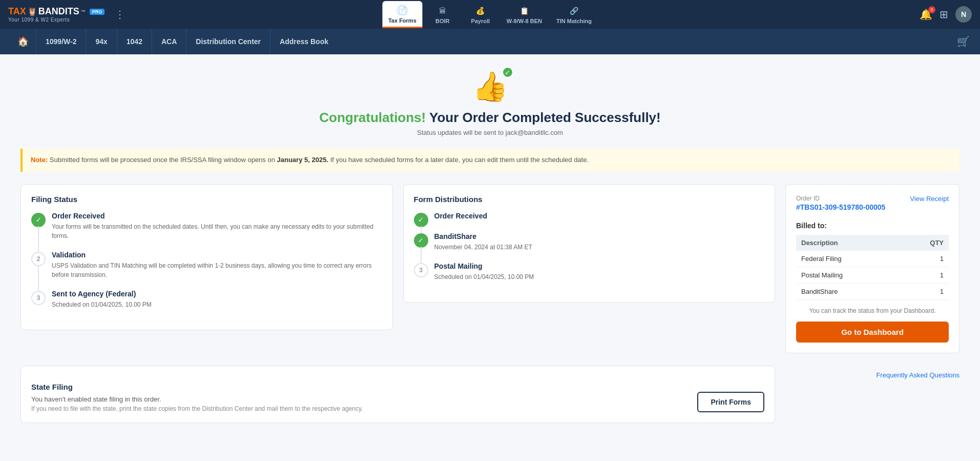  What do you see at coordinates (848, 243) in the screenshot?
I see `col-description: Description` at bounding box center [848, 243].